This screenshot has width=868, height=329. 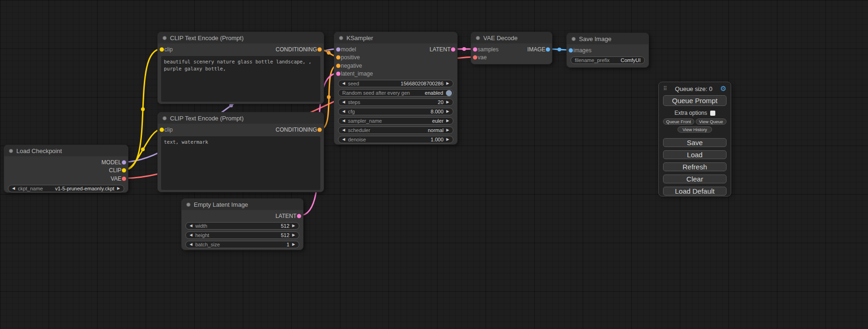 What do you see at coordinates (512, 38) in the screenshot?
I see `node-title-bar: VAE Decode` at bounding box center [512, 38].